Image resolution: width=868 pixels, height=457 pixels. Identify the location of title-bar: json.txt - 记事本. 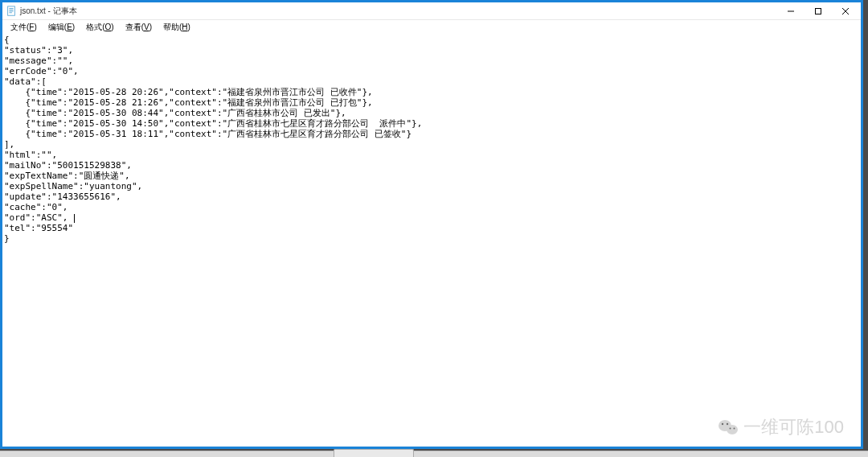
(432, 11).